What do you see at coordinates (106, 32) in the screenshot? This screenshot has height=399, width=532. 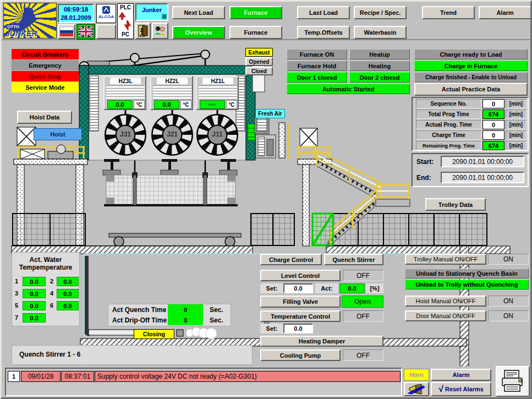 I see `blank-button` at bounding box center [106, 32].